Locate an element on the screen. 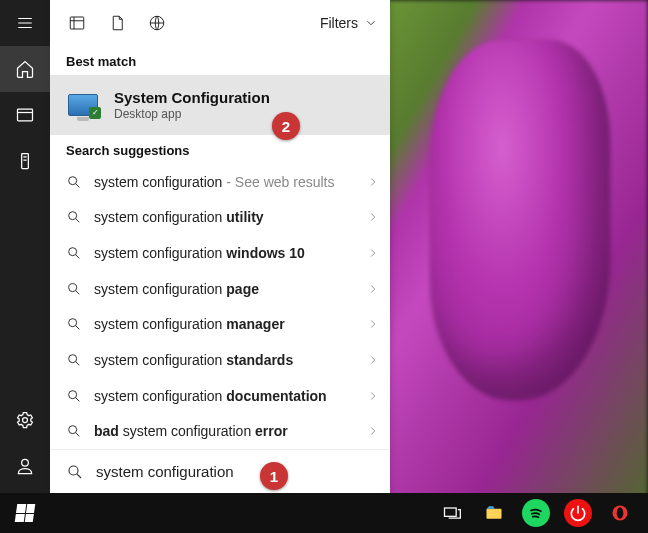 This screenshot has height=533, width=648. suggestion-label: system configuration manager is located at coordinates (224, 324).